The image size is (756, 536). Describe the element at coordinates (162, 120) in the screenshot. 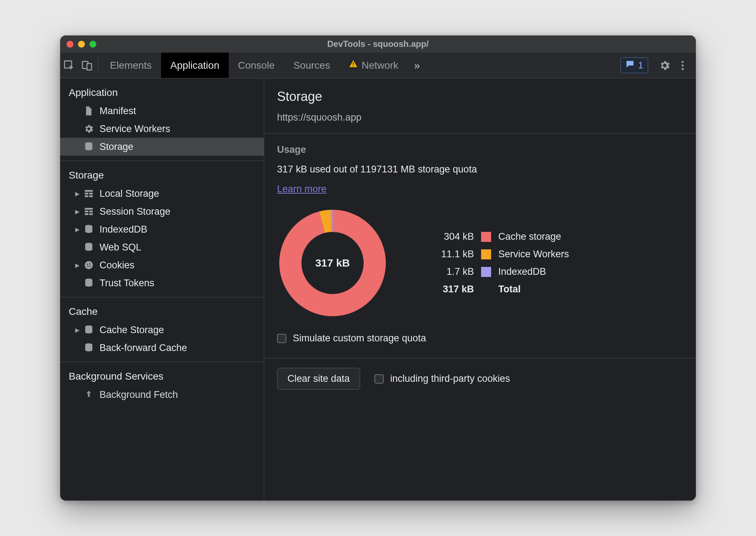

I see `sidebar-group-application: Application Manifest Service Workers` at that location.